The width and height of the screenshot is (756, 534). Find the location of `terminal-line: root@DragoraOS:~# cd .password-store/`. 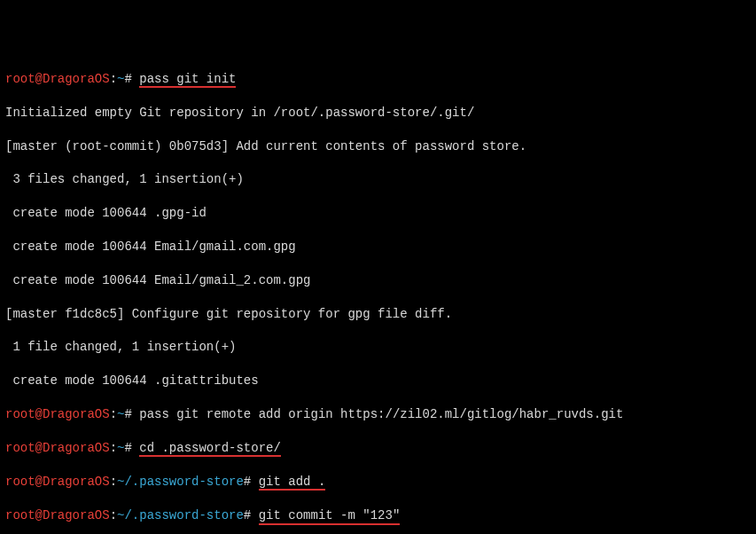

terminal-line: root@DragoraOS:~# cd .password-store/ is located at coordinates (378, 449).